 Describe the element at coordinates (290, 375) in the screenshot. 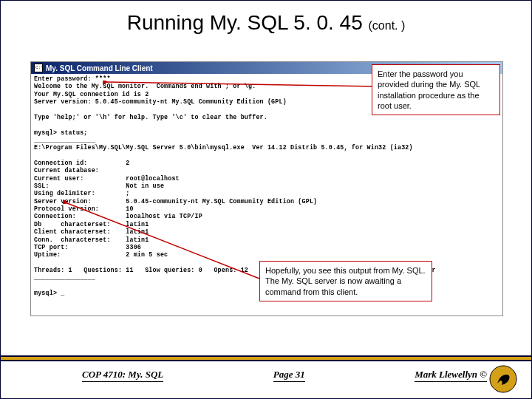

I see `footer-center: Page 31` at that location.